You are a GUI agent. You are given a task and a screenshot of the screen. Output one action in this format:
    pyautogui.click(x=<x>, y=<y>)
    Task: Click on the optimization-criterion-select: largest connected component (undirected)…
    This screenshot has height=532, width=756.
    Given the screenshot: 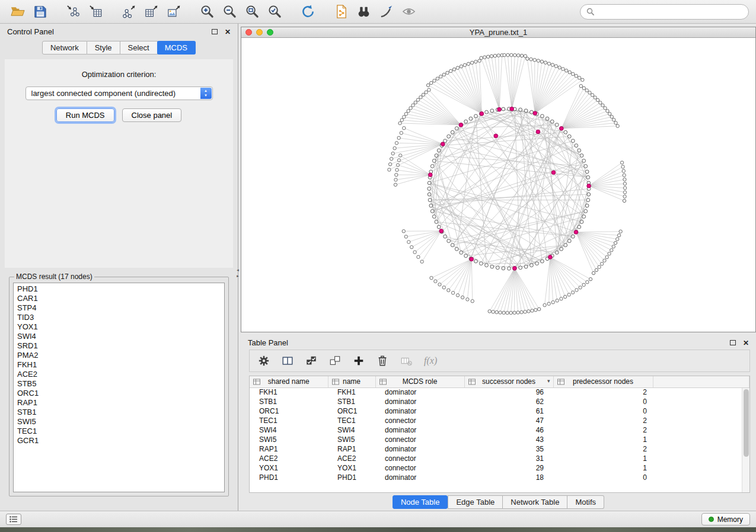 What is the action you would take?
    pyautogui.click(x=119, y=94)
    